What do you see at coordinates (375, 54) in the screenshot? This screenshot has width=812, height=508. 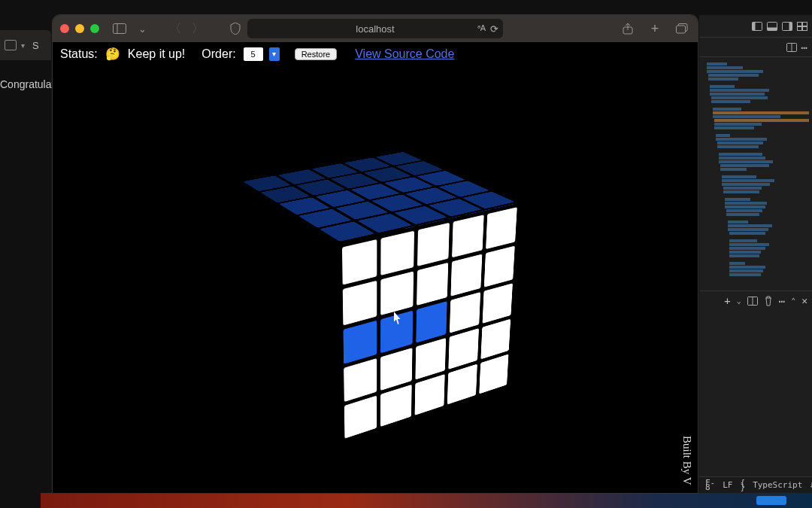 I see `hud-bar: Status: 🤔 Keep it up! Order: ▾ Restore V…` at bounding box center [375, 54].